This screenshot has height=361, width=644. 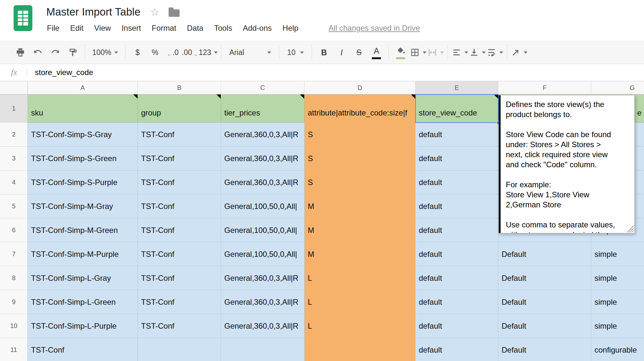 What do you see at coordinates (545, 349) in the screenshot?
I see `cell-F11: Default` at bounding box center [545, 349].